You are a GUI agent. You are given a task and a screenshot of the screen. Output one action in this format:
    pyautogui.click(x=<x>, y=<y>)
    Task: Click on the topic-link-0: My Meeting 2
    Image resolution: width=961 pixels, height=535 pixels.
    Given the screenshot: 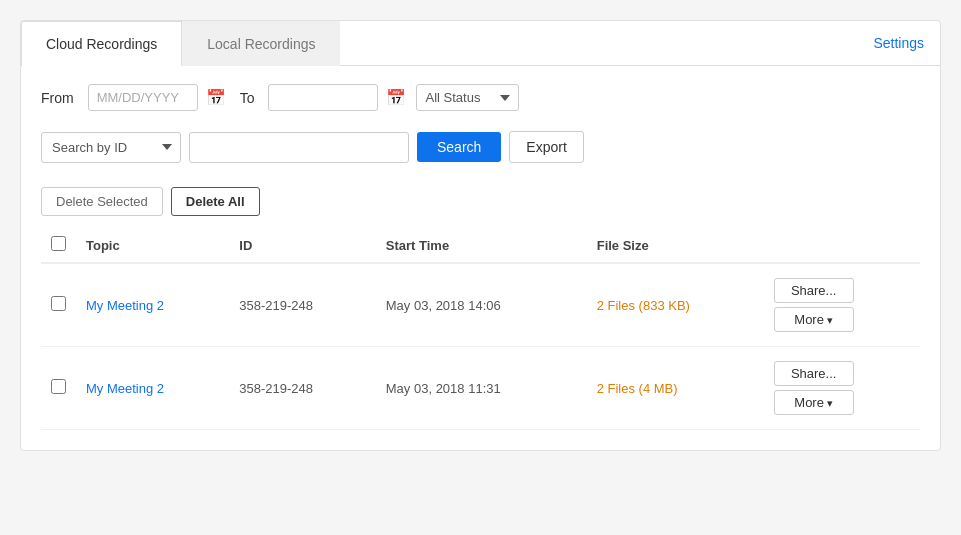 What is the action you would take?
    pyautogui.click(x=125, y=306)
    